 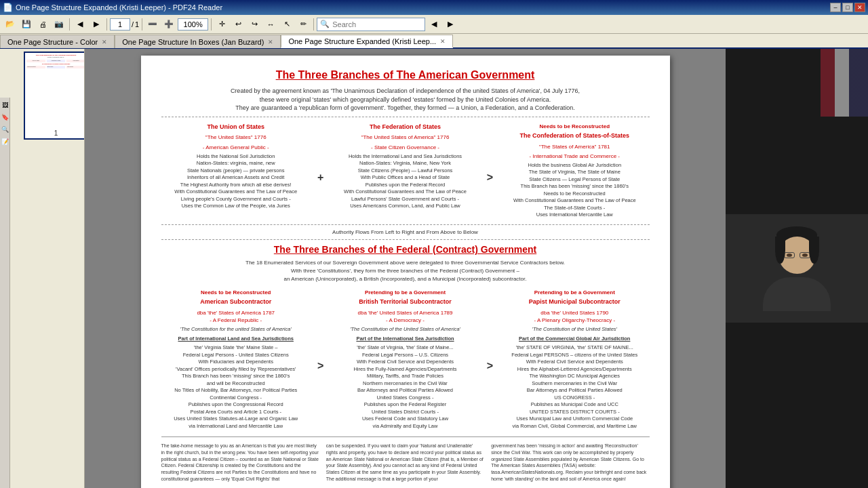 I want to click on american-subcontractor-column: Needs to be Reconstructed American Subco…, so click(x=236, y=359).